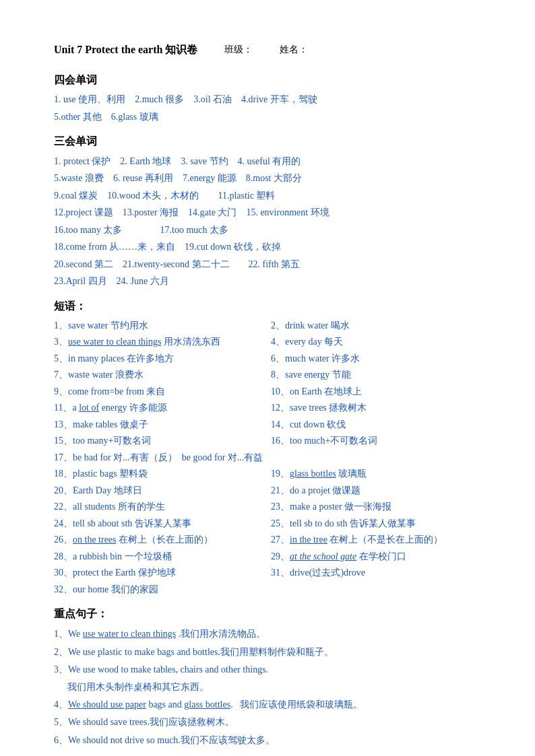 The width and height of the screenshot is (535, 756). I want to click on phrase-17-right, so click(379, 590).